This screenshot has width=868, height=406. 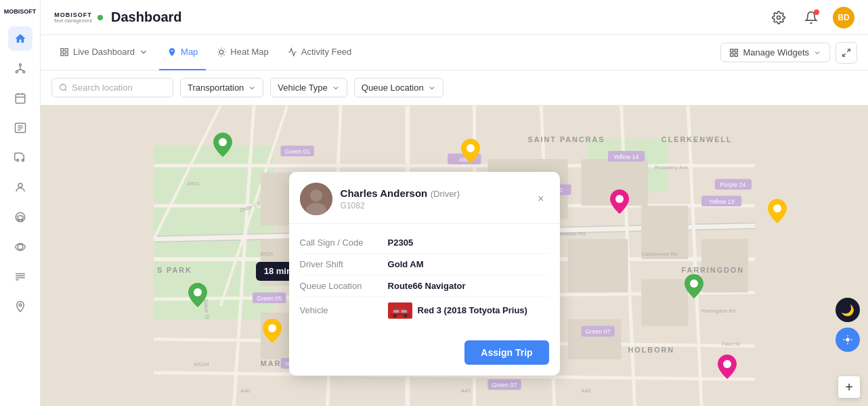 What do you see at coordinates (344, 286) in the screenshot?
I see `queue-location-label-detail: Queue Location` at bounding box center [344, 286].